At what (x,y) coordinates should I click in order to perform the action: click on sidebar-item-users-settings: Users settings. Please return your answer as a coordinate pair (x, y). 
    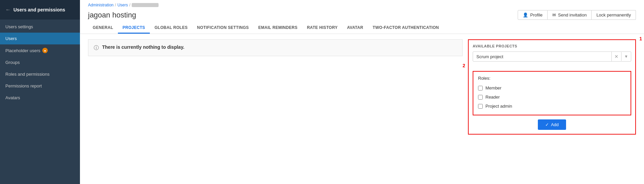
    Looking at the image, I should click on (40, 27).